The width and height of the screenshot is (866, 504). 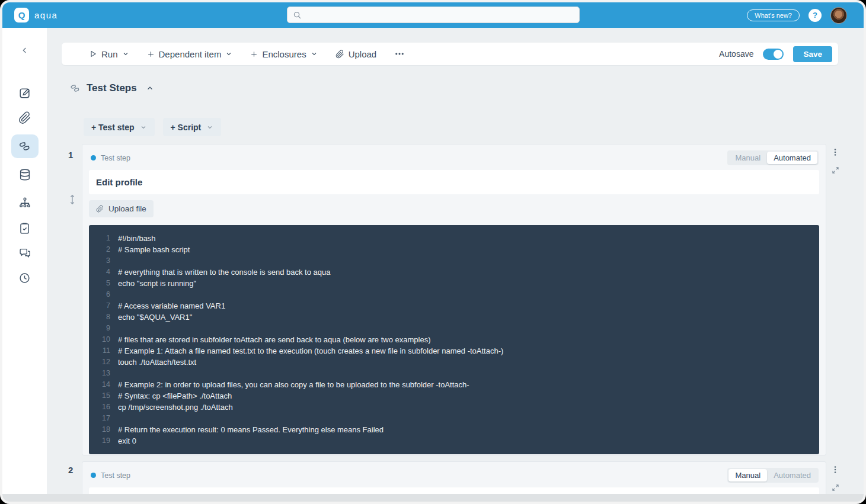 I want to click on search-icon, so click(x=298, y=15).